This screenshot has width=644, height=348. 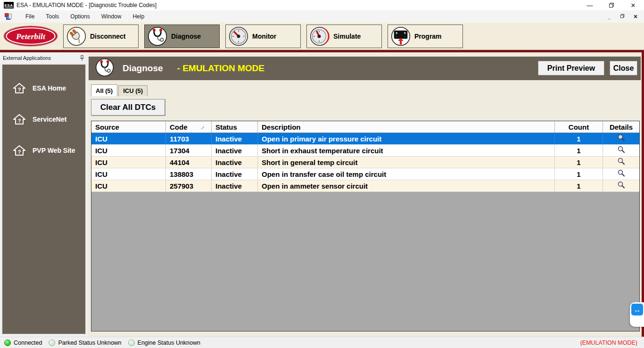 I want to click on main-toolbar: Peterbilt DisconnectDiagnoseMonitorSimul…, so click(x=322, y=36).